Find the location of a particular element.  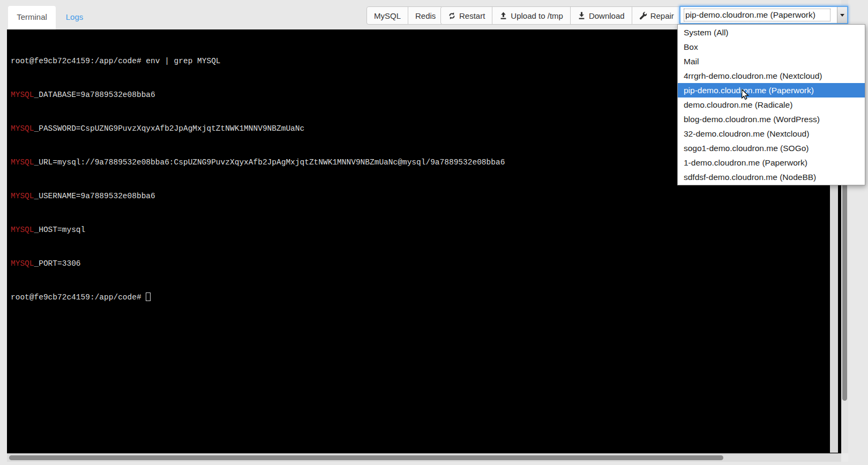

dropdown-option-32-demo: 32-demo.cloudron.me (Nextcloud) is located at coordinates (772, 134).